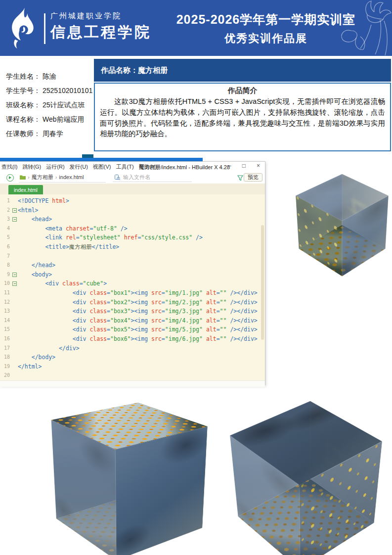 This screenshot has width=392, height=555. What do you see at coordinates (49, 108) in the screenshot?
I see `student-info: 学生姓名：陈渝学生学号：2525102010101班级名称：25计应试点班课程名…` at bounding box center [49, 108].